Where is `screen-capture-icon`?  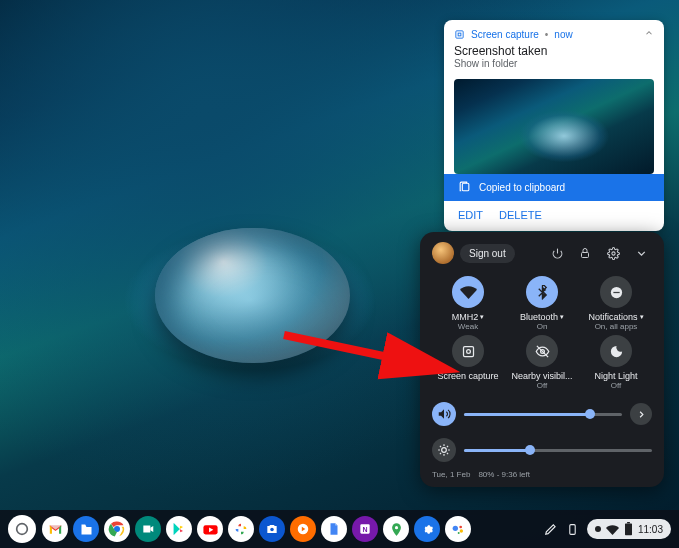
screen-capture-icon is located at coordinates (460, 34).